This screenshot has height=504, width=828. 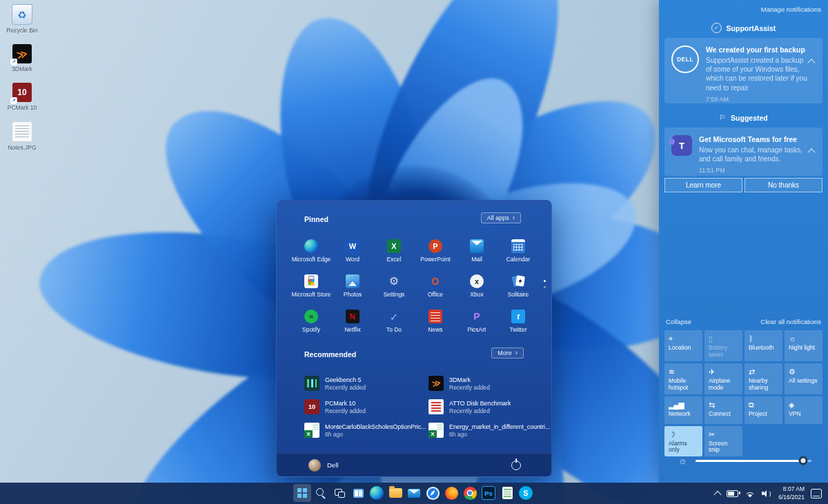 What do you see at coordinates (684, 385) in the screenshot?
I see `quick-setting-label: Mobile hotspot` at bounding box center [684, 385].